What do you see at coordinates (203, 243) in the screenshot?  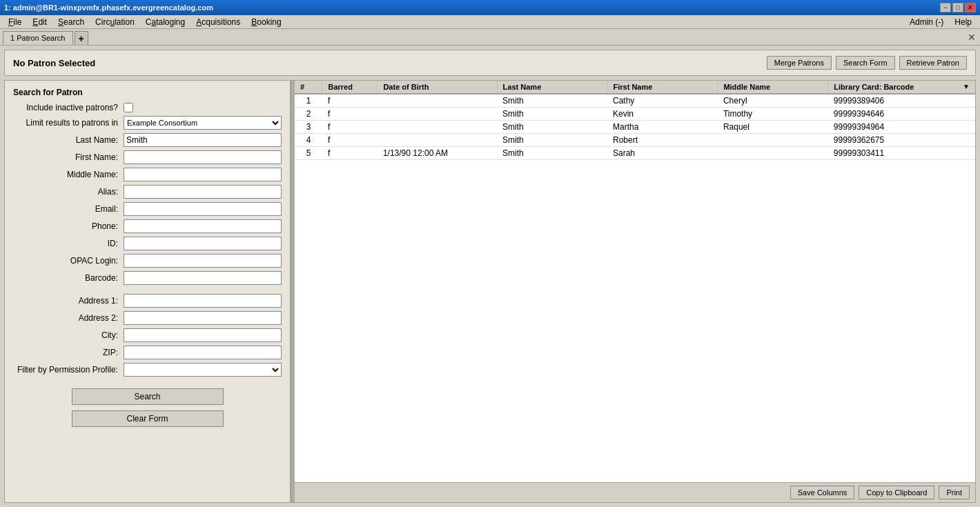 I see `id-input` at bounding box center [203, 243].